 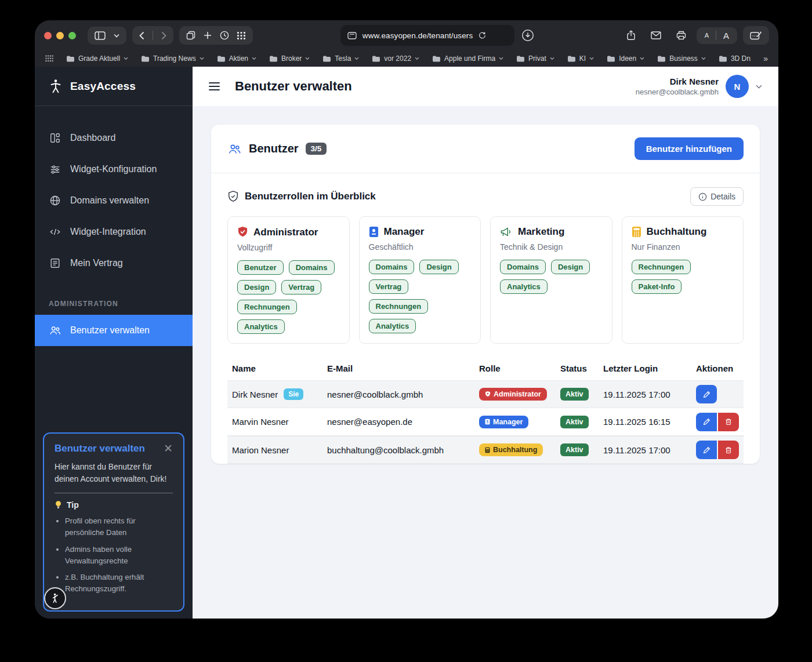 I want to click on compose-icon, so click(x=756, y=35).